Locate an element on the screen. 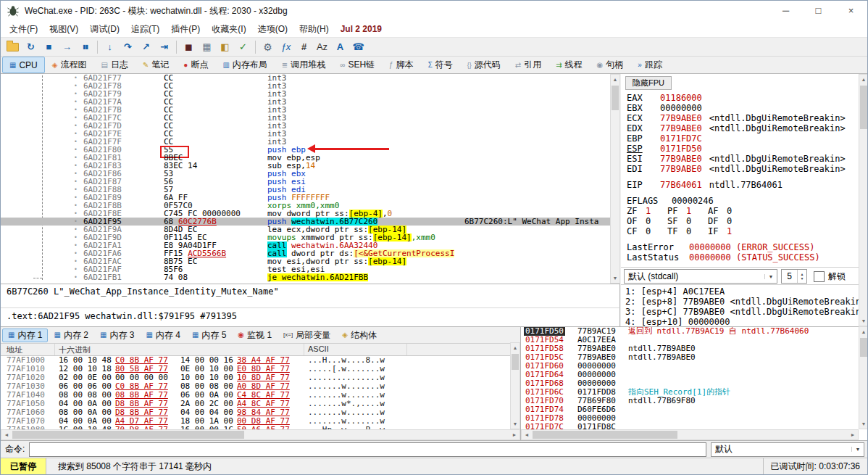 Image resolution: width=868 pixels, height=475 pixels. last-status-row: LastStatus00000000 (STATUS_SUCCESS) is located at coordinates (741, 257).